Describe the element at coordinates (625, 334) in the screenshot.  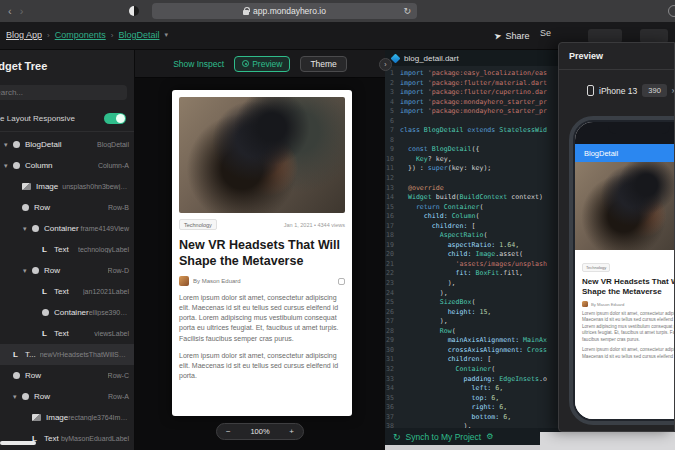
I see `phone-article-content: Technology New VR Headsets That Will Sha…` at that location.